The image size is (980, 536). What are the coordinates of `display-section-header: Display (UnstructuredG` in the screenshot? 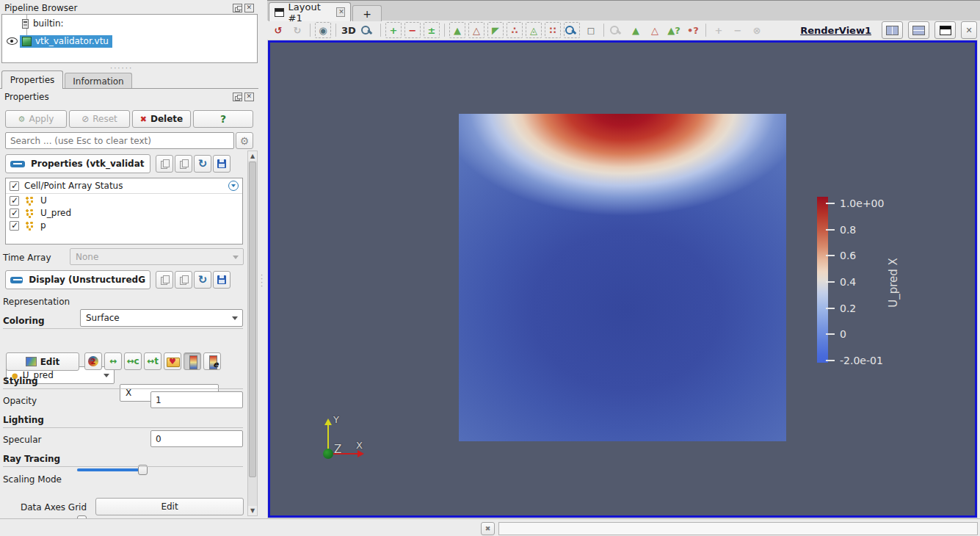 It's located at (78, 280).